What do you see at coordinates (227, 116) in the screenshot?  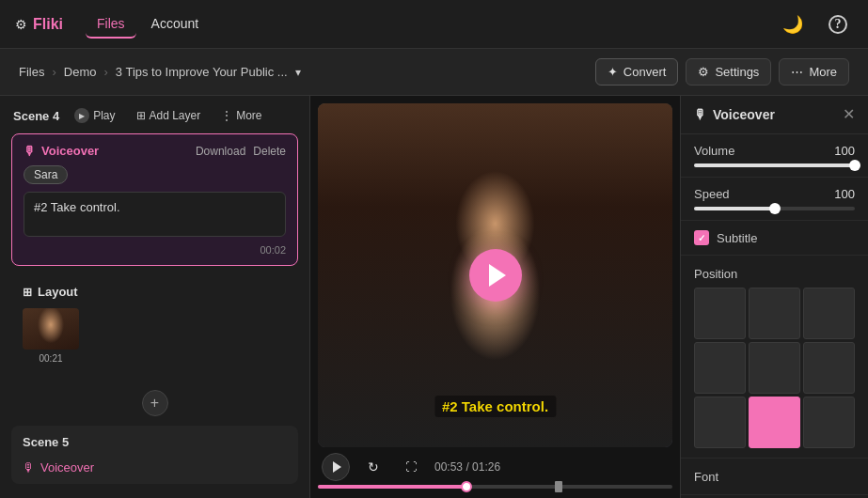 I see `scene4-more-icon: ⋮` at bounding box center [227, 116].